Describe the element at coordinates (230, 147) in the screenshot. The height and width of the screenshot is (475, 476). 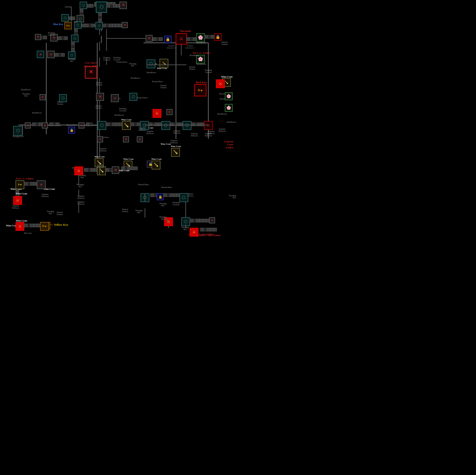
I see `svg-text: trinket` at that location.